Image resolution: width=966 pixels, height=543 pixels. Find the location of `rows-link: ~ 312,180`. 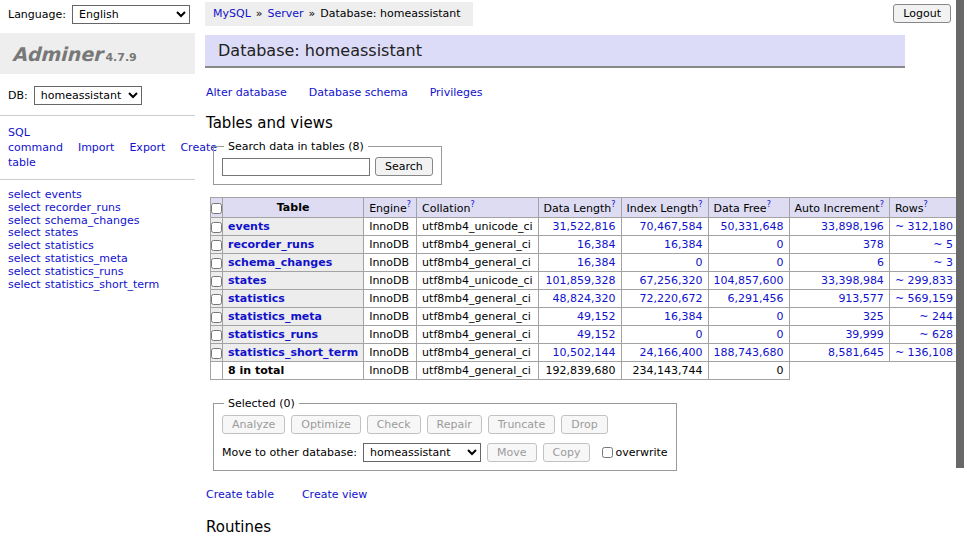

rows-link: ~ 312,180 is located at coordinates (924, 226).